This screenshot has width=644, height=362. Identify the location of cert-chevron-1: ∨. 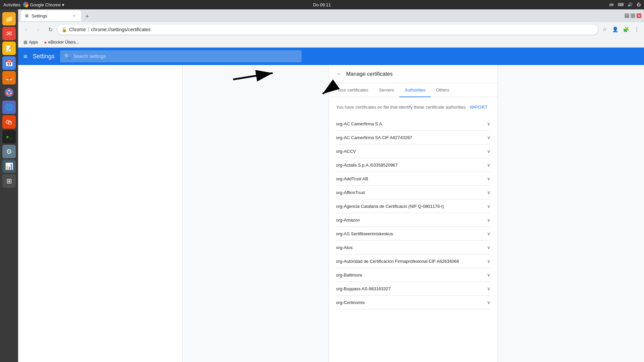
(489, 137).